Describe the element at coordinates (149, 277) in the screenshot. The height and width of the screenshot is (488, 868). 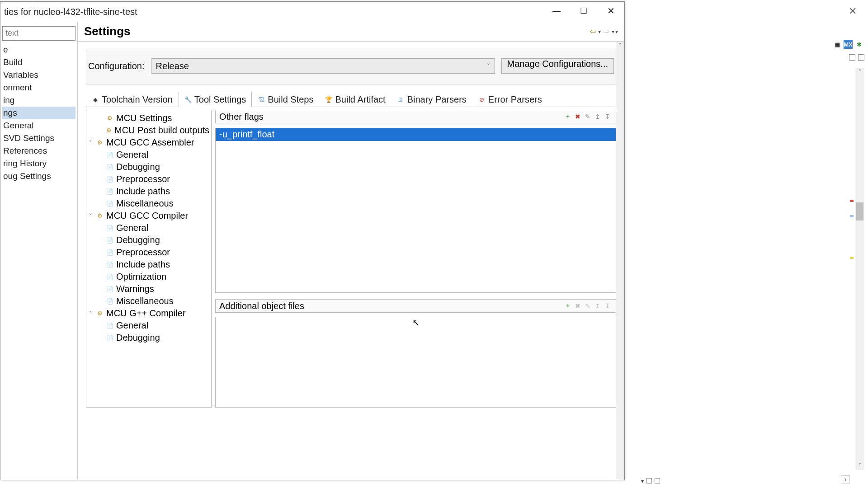
I see `tree-item: Optimization` at that location.